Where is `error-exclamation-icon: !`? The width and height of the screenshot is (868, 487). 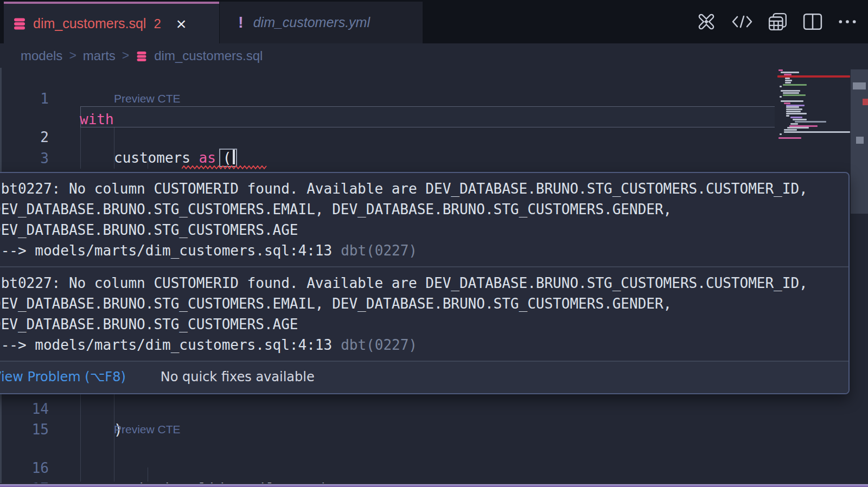 error-exclamation-icon: ! is located at coordinates (241, 23).